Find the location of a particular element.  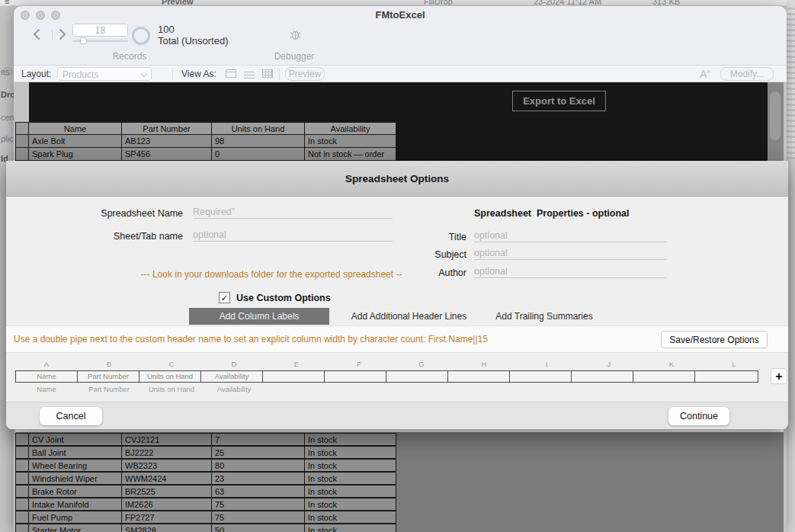

grid-header-cell: Availability is located at coordinates (232, 377).